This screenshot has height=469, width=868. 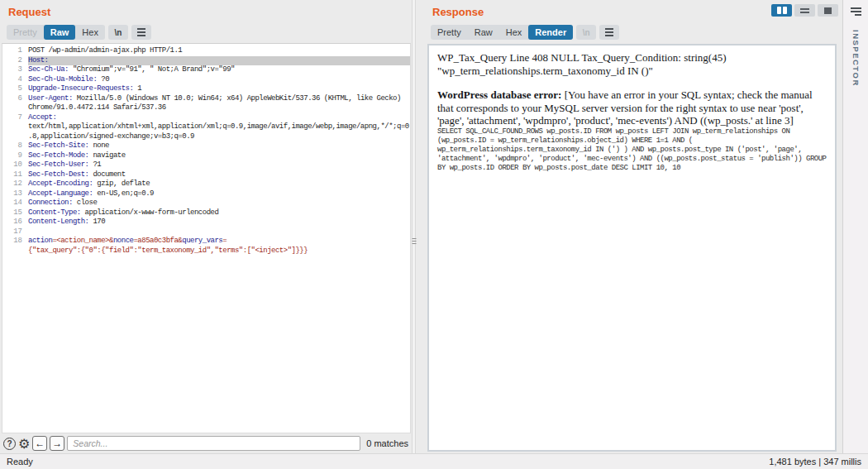 I want to click on response-tab-bar: PrettyRawHexRender \n, so click(x=525, y=32).